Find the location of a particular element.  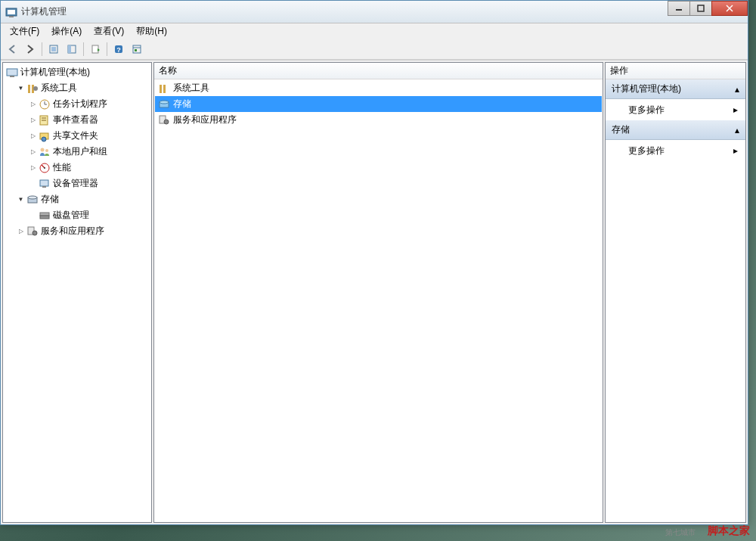

toolbar: ? is located at coordinates (374, 49).